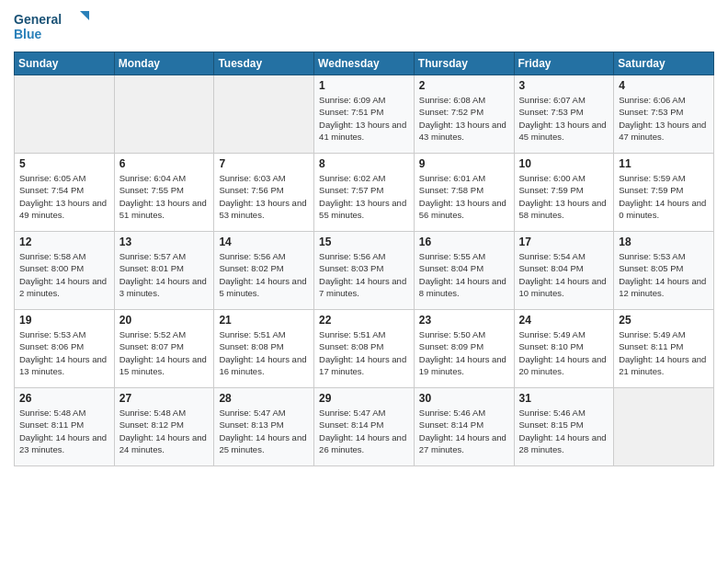  Describe the element at coordinates (664, 270) in the screenshot. I see `calendar-cell: 18Sunrise: 5:53 AMSunset: 8:05 PMDayligh…` at that location.